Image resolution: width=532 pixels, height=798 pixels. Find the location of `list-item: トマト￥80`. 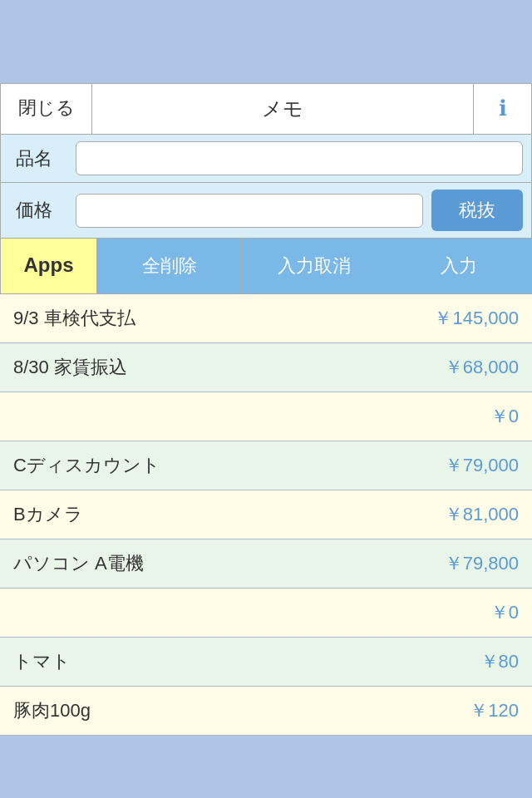

list-item: トマト￥80 is located at coordinates (266, 662).